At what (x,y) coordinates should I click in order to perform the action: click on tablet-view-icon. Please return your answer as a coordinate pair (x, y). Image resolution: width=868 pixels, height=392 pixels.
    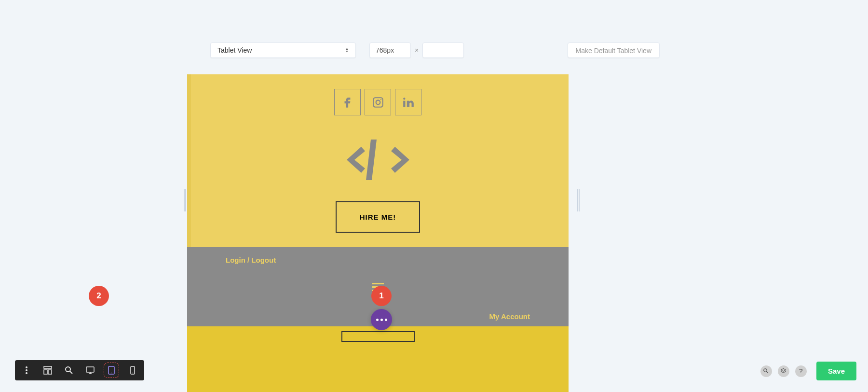
    Looking at the image, I should click on (111, 370).